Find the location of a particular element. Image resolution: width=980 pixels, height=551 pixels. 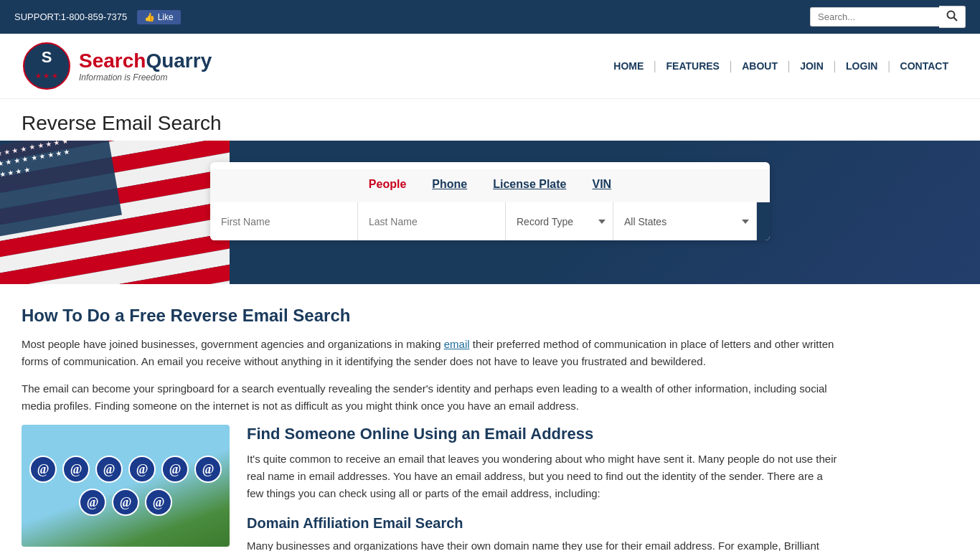

section-heading: Find Someone Online Using an Email Addre… is located at coordinates (543, 434).